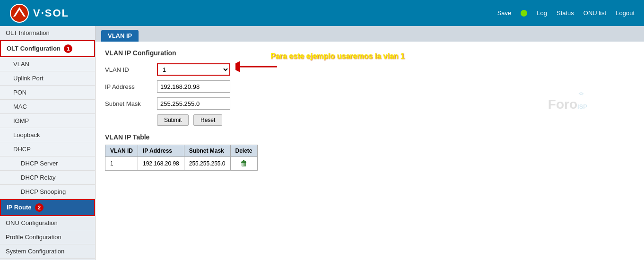 This screenshot has width=644, height=260. Describe the element at coordinates (122, 164) in the screenshot. I see `cell-vlan-id: 1` at that location.